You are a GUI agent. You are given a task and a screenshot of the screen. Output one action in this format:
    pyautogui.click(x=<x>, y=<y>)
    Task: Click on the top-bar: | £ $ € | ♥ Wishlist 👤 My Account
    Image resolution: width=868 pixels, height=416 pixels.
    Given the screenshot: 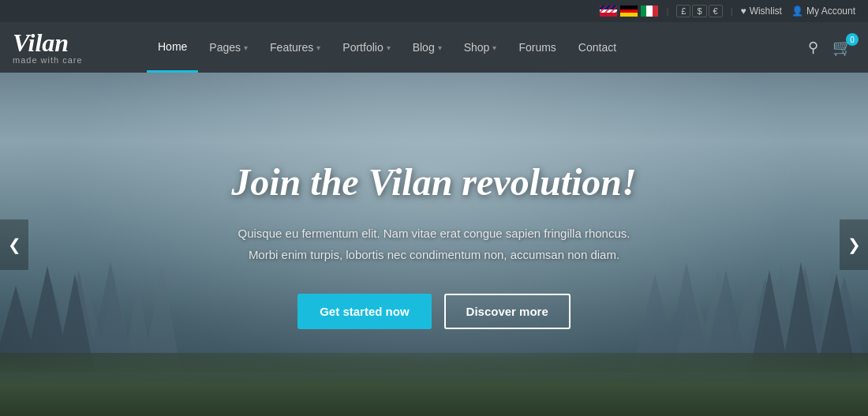 What is the action you would take?
    pyautogui.click(x=434, y=11)
    